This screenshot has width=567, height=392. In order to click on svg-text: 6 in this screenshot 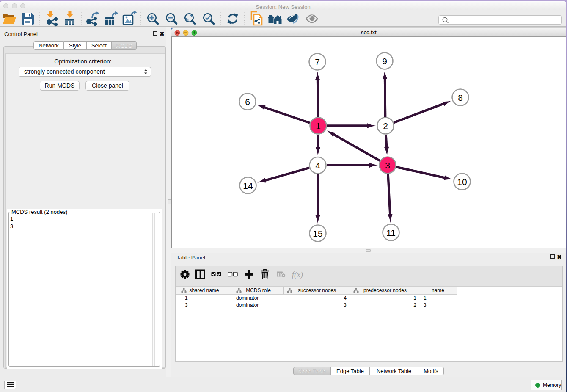, I will do `click(248, 102)`.